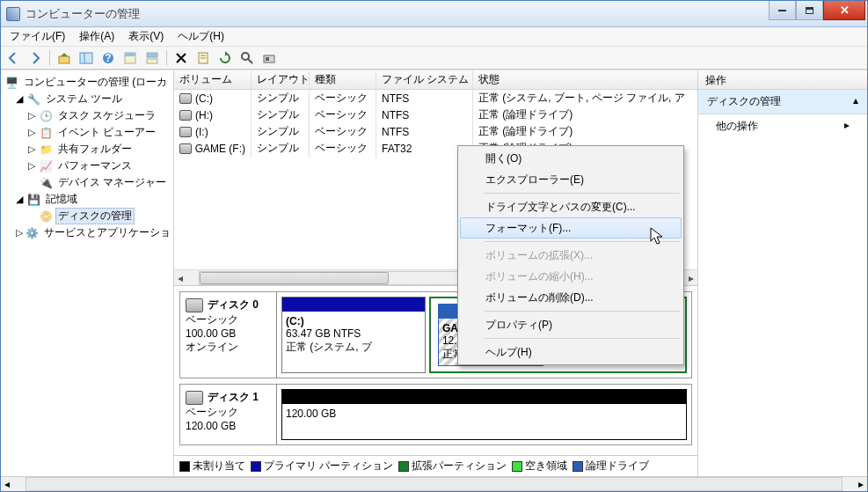  What do you see at coordinates (586, 79) in the screenshot?
I see `col-status: 状態` at bounding box center [586, 79].